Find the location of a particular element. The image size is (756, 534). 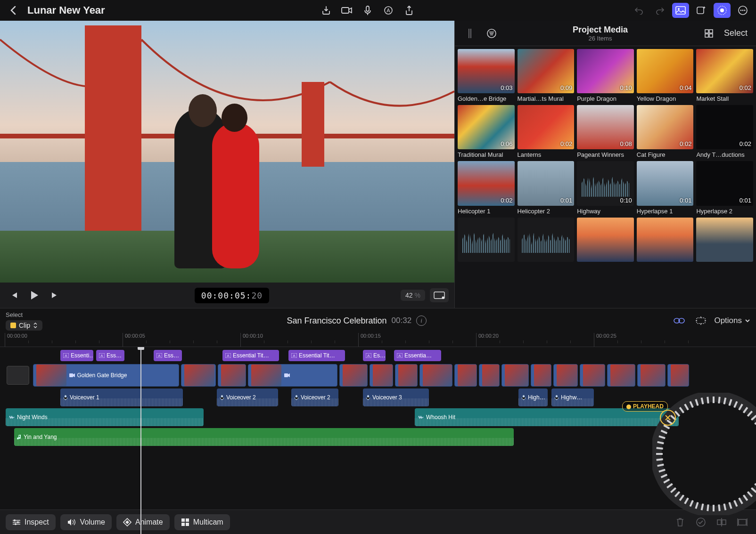

timeline-clip: Pur… is located at coordinates (232, 375).